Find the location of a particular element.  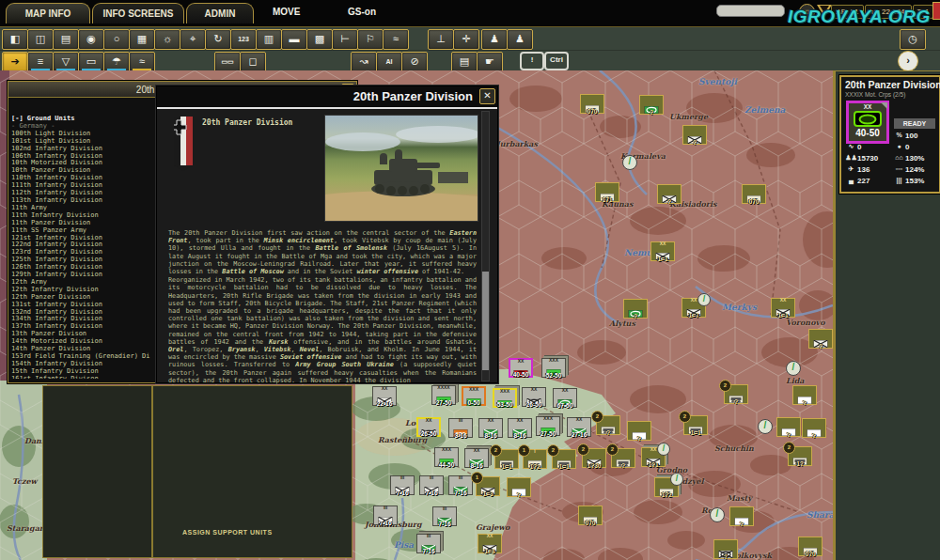

ai-off-icon: ⊘ is located at coordinates (415, 62).